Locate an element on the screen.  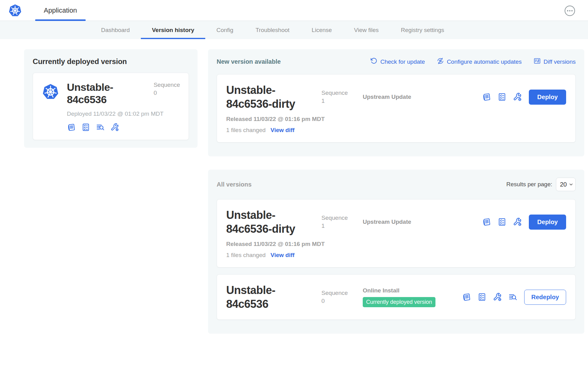
version-row: Unstable-84c6536-dirty Sequence 1 Upstre… is located at coordinates (396, 233).